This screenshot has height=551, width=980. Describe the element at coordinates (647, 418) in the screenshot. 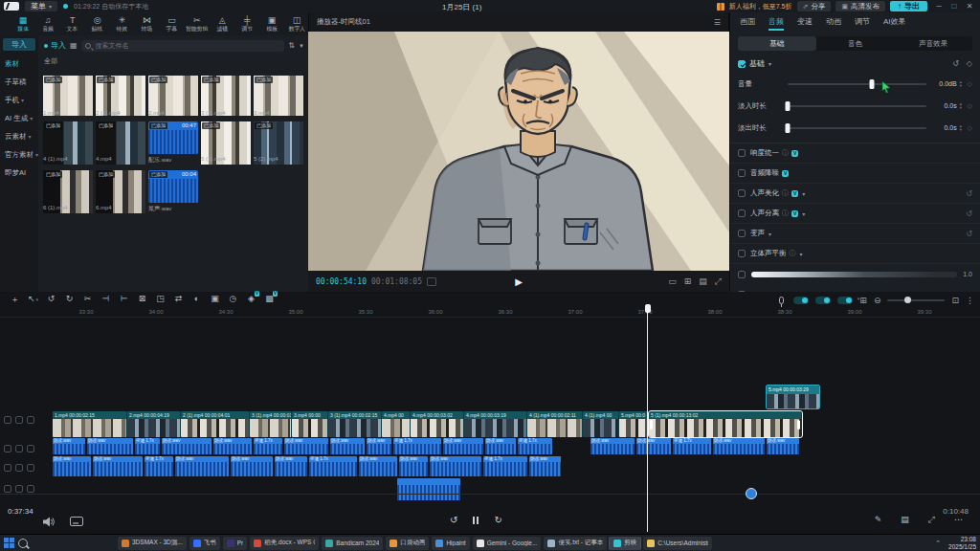

I see `playhead` at that location.